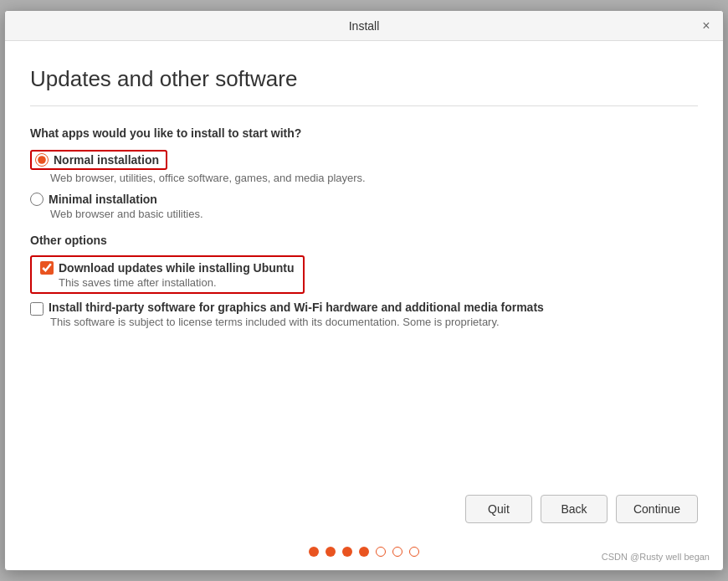 The height and width of the screenshot is (581, 728). Describe the element at coordinates (706, 26) in the screenshot. I see `close-button: ×` at that location.